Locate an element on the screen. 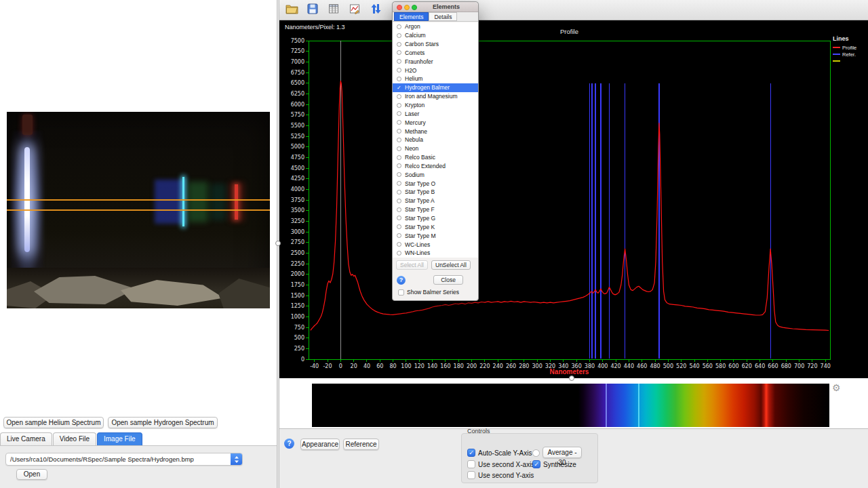 The width and height of the screenshot is (868, 488). svg-text: 7000 is located at coordinates (298, 62).